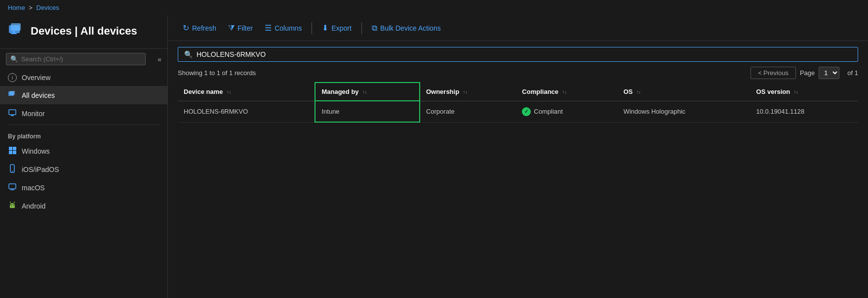  What do you see at coordinates (36, 78) in the screenshot?
I see `sidebar-item-overview-label: Overview` at bounding box center [36, 78].